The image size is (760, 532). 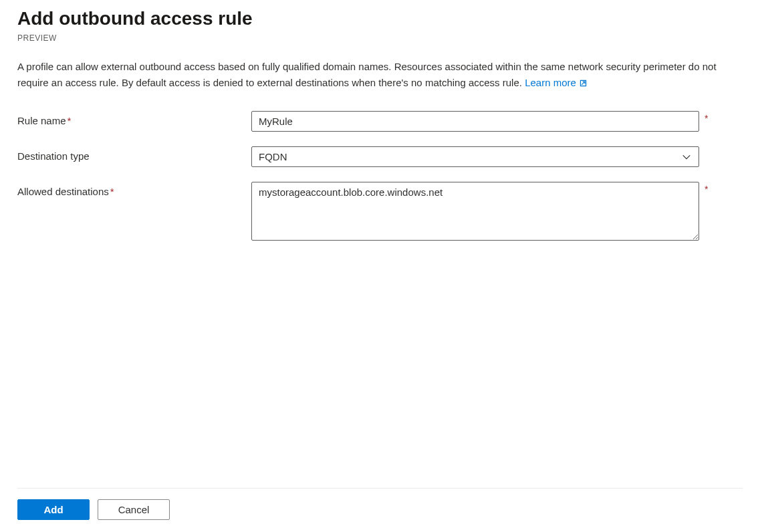 What do you see at coordinates (475, 122) in the screenshot?
I see `rule-name-input` at bounding box center [475, 122].